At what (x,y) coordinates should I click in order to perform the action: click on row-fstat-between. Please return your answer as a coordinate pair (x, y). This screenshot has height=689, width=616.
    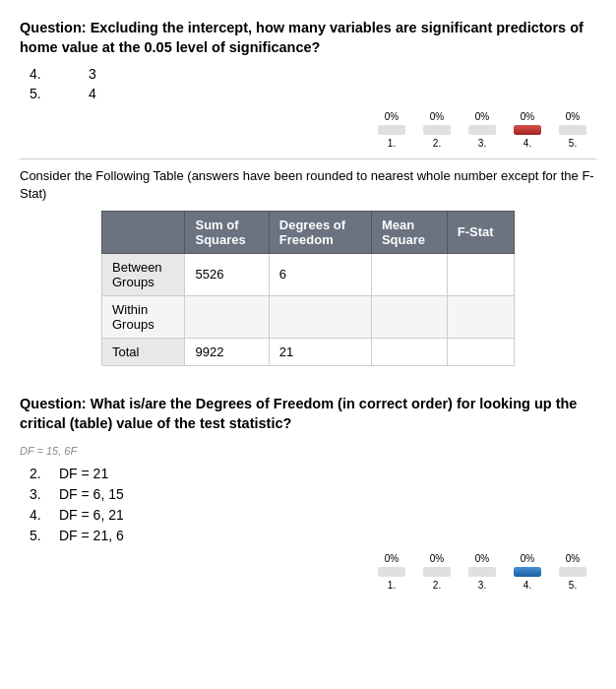
    Looking at the image, I should click on (480, 274).